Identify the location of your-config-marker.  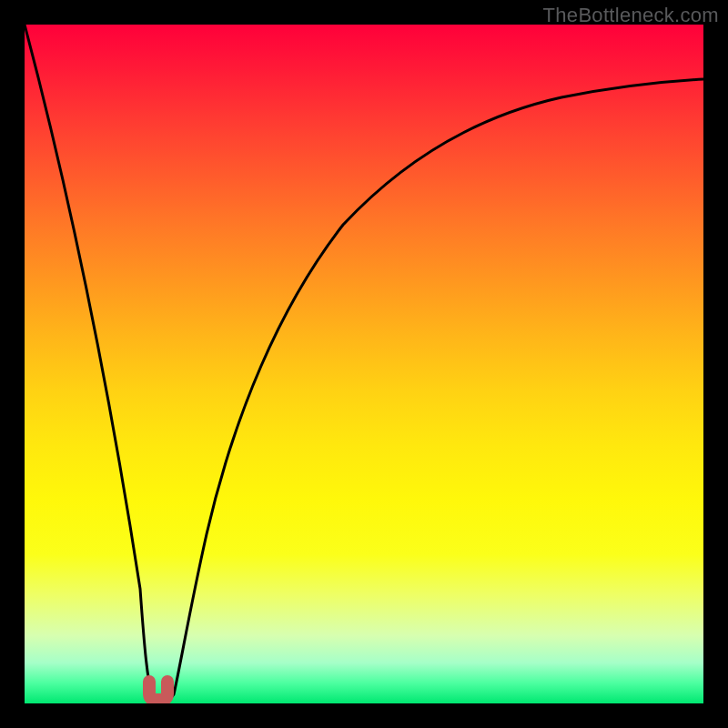
(158, 691).